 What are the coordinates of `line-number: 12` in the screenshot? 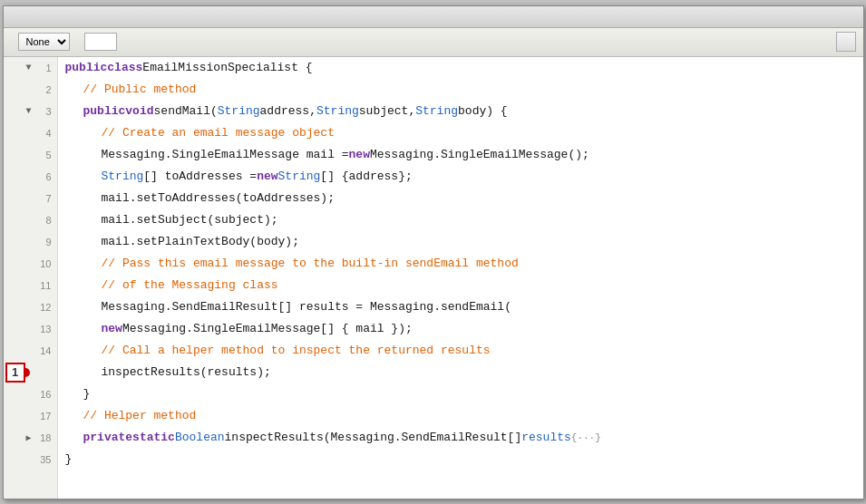 It's located at (43, 307).